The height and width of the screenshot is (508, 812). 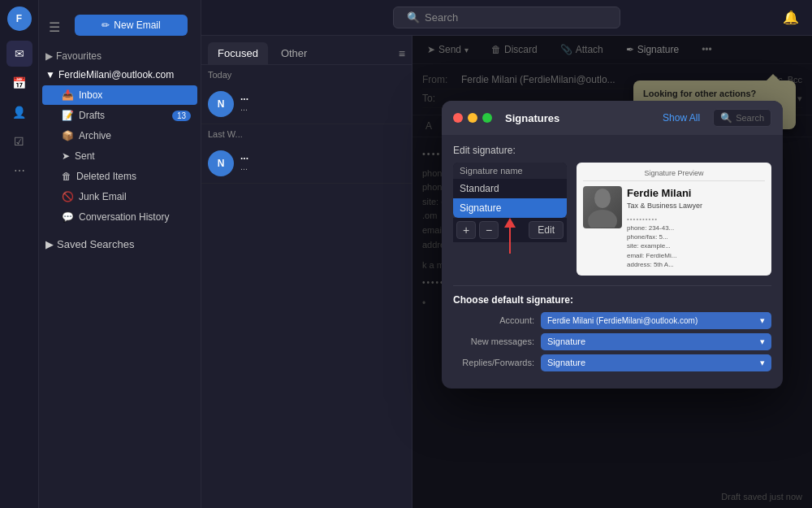 I want to click on tab-other: Other, so click(x=294, y=54).